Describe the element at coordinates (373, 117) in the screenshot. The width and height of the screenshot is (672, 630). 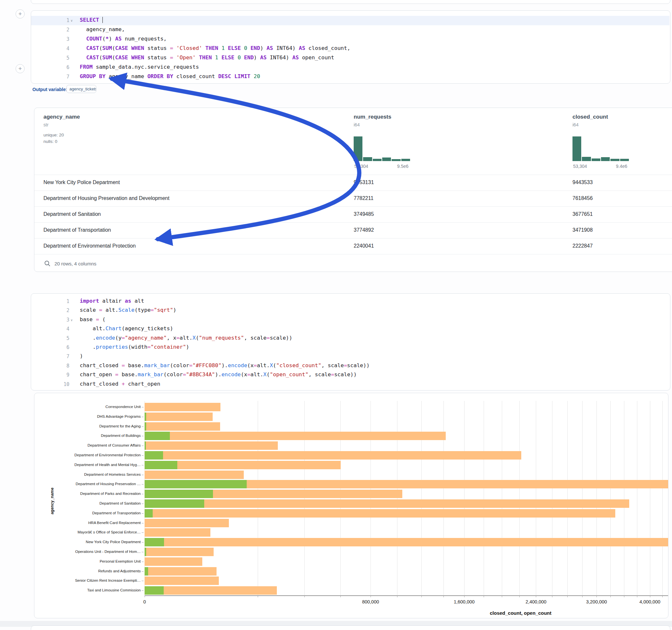
I see `column-header: num_requests` at that location.